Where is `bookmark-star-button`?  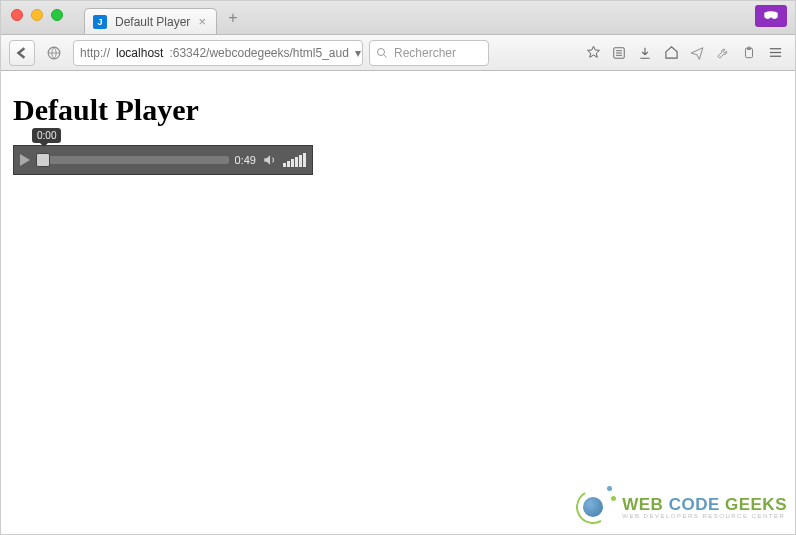
bookmark-star-button is located at coordinates (593, 53).